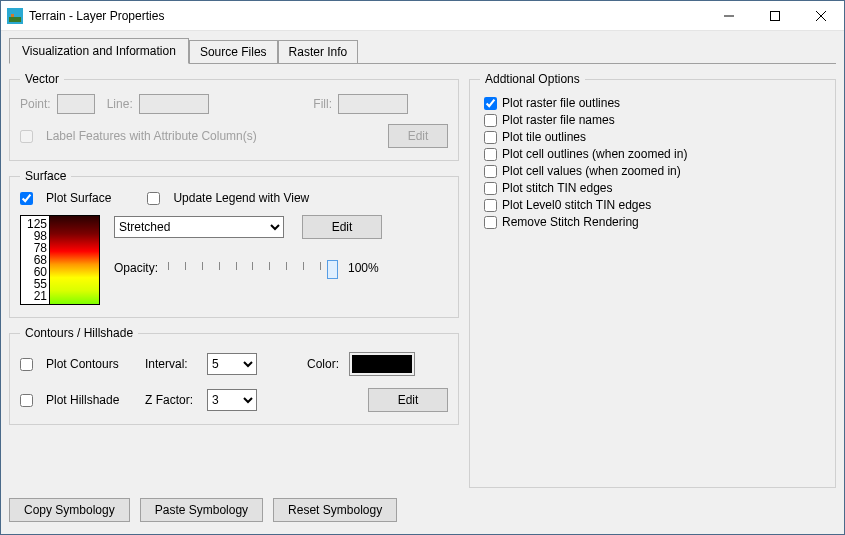 This screenshot has width=845, height=535. What do you see at coordinates (775, 16) in the screenshot?
I see `maximize-button` at bounding box center [775, 16].